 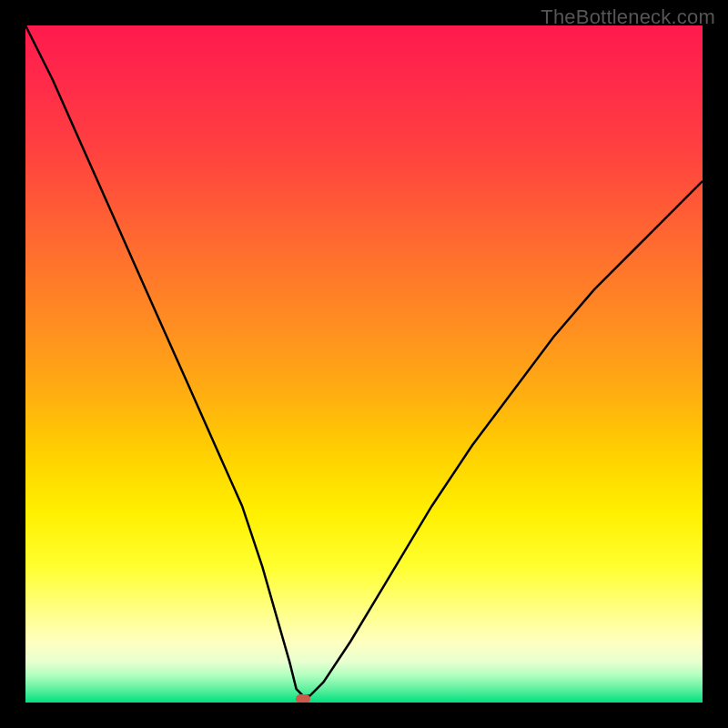 What do you see at coordinates (303, 699) in the screenshot?
I see `minimum-marker` at bounding box center [303, 699].